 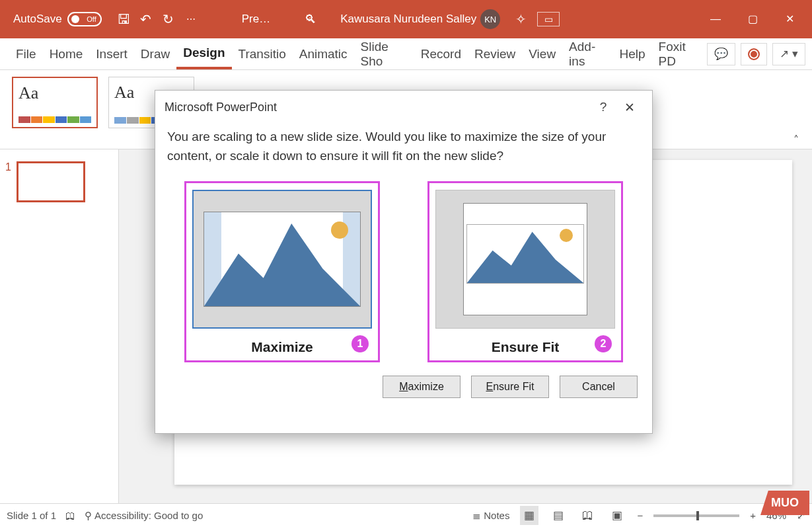 I want to click on user-avatar: KN, so click(x=490, y=19).